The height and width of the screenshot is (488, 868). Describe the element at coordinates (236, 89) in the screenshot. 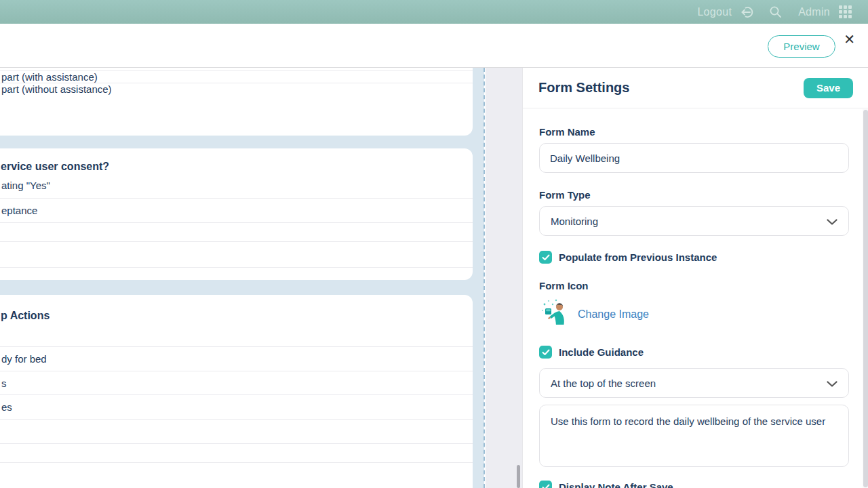

I see `form-field-row: part (without assistance)` at that location.